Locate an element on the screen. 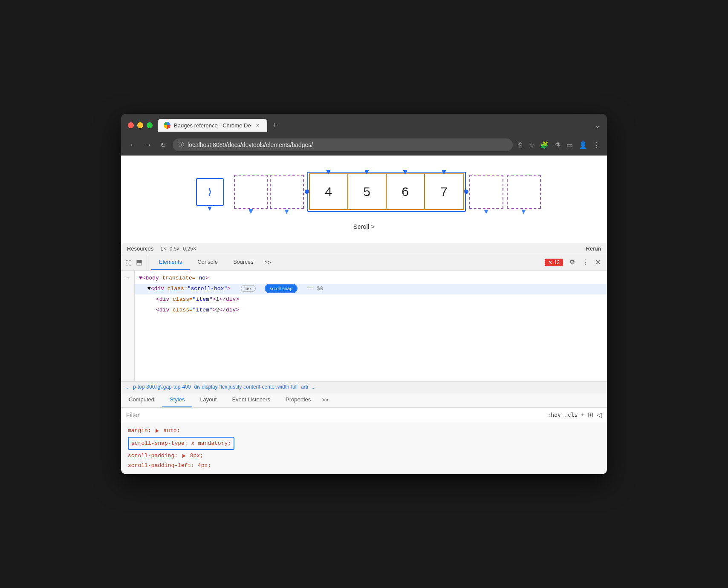  url-host: localhost: is located at coordinates (200, 145).